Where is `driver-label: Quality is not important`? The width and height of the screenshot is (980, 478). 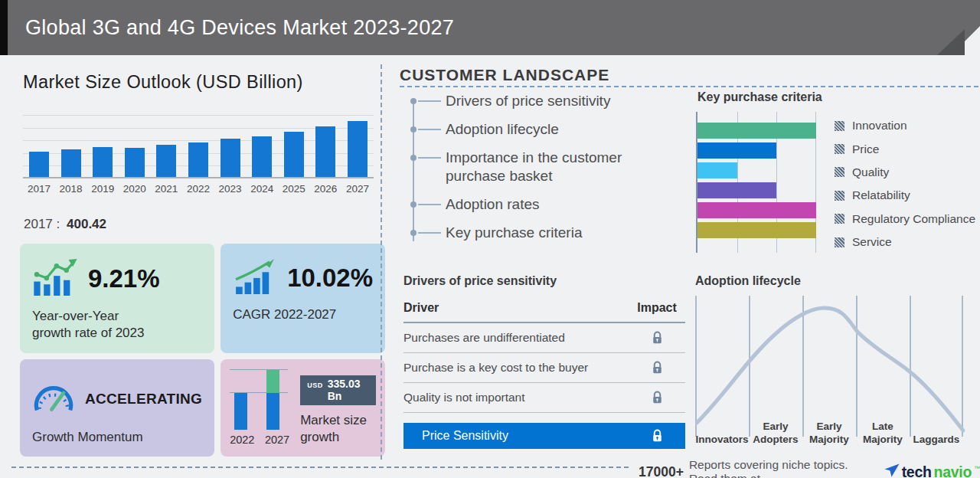
driver-label: Quality is not important is located at coordinates (464, 398).